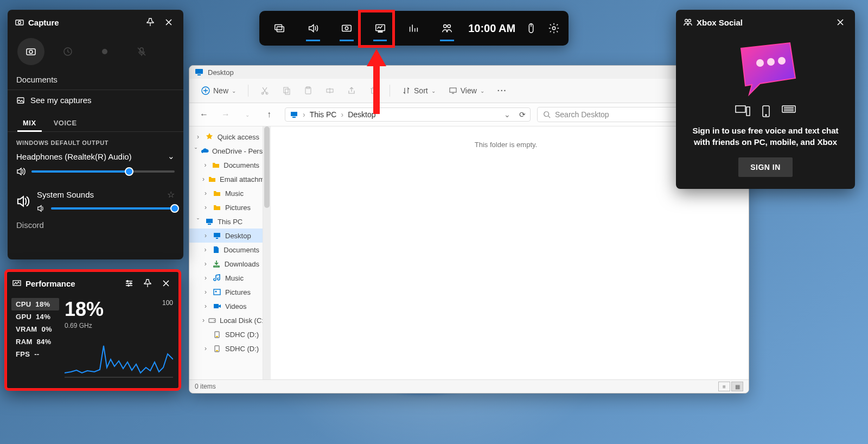 The image size is (868, 444). Describe the element at coordinates (226, 221) in the screenshot. I see `nav-item: ˇThis PC` at that location.